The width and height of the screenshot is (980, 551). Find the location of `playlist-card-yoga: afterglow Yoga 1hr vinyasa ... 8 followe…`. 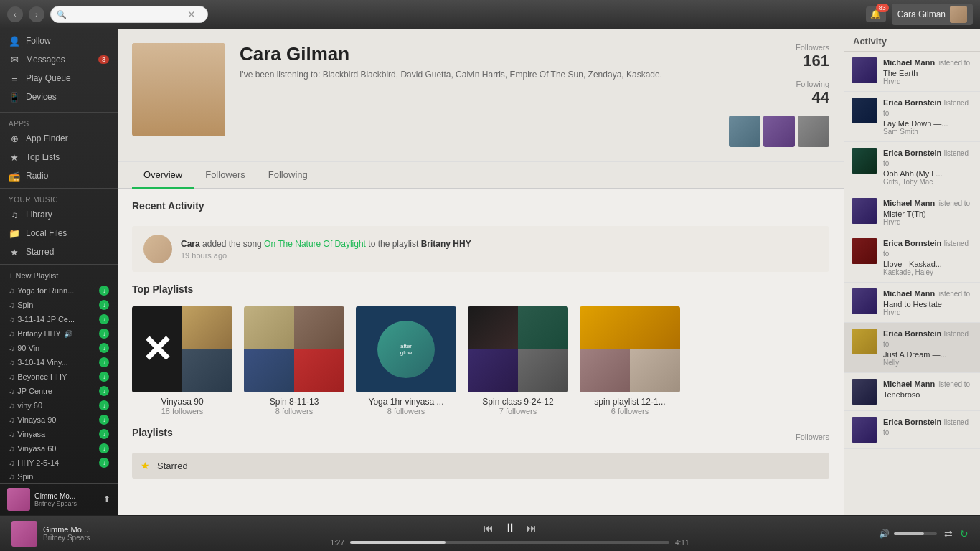

playlist-card-yoga: afterglow Yoga 1hr vinyasa ... 8 followe… is located at coordinates (406, 361).